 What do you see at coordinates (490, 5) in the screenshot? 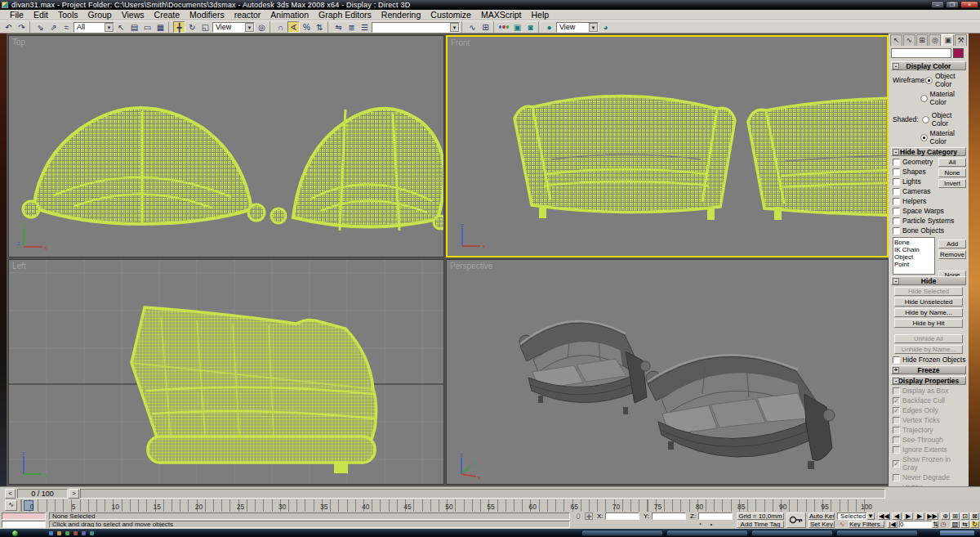
I see `title-bar: divan31.max - Project Folder: C:\Users\S…` at bounding box center [490, 5].